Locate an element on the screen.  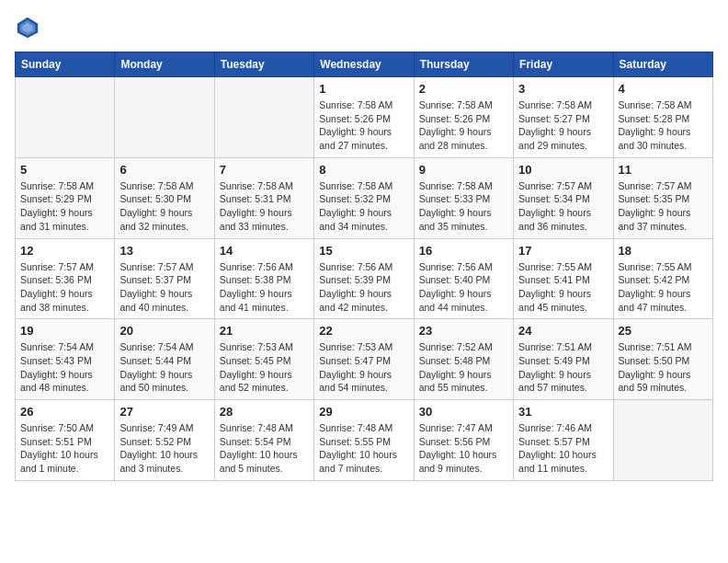
calendar-day-18: 18Sunrise: 7:55 AM Sunset: 5:42 PM Dayli… is located at coordinates (663, 279).